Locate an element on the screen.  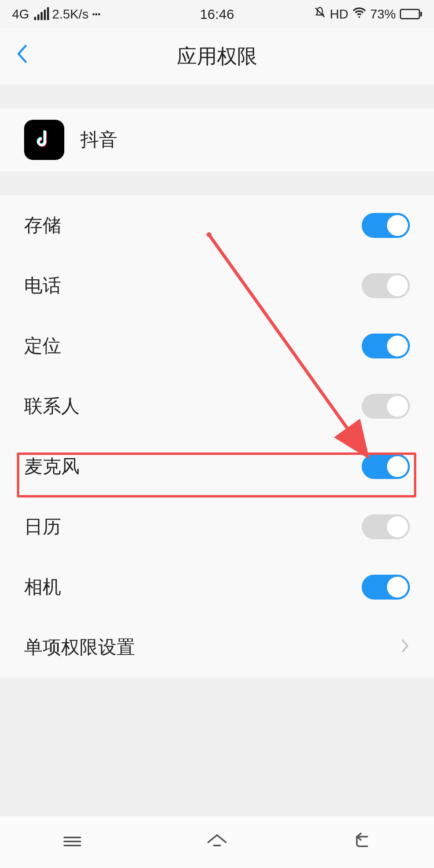
app-name: 抖音 is located at coordinates (99, 140).